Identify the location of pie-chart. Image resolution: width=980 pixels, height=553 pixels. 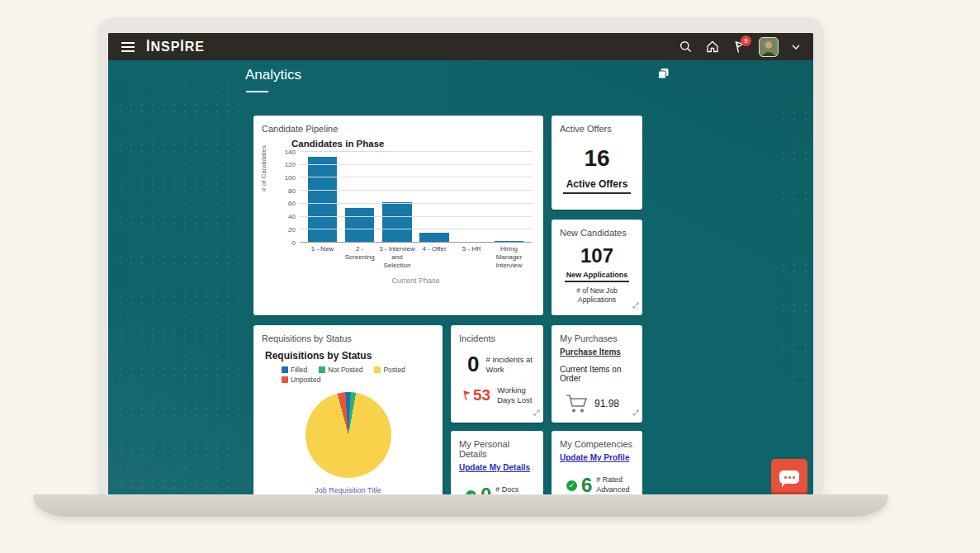
(348, 435).